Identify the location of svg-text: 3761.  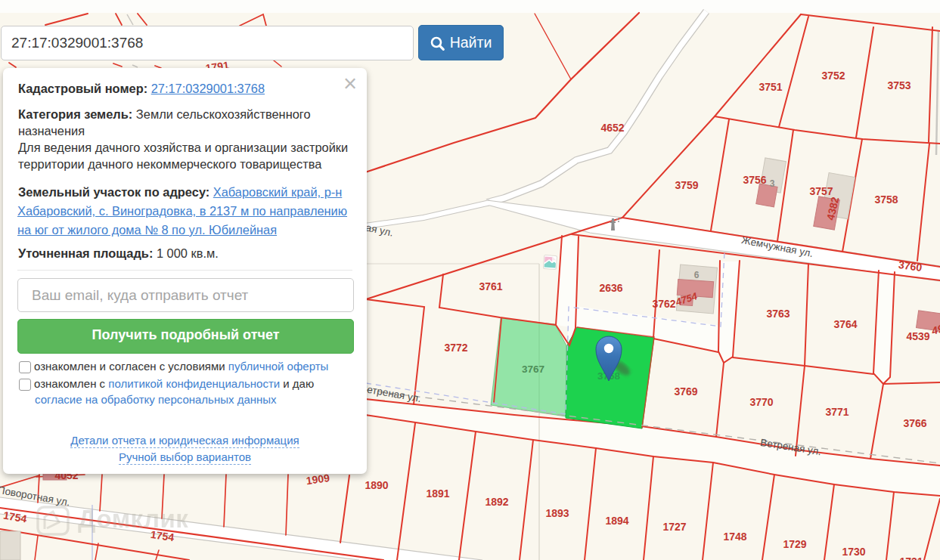
(490, 286).